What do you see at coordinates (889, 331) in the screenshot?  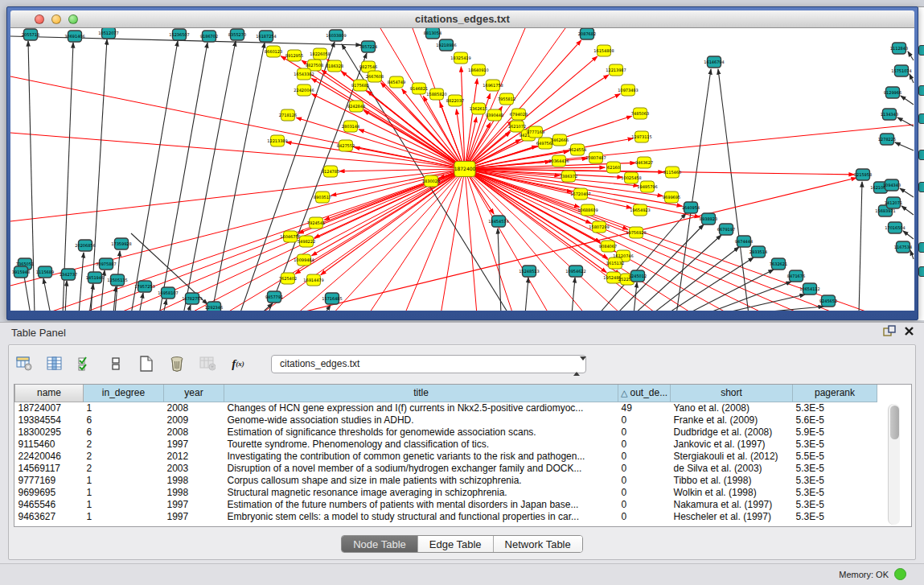 I see `float-panel-icon` at bounding box center [889, 331].